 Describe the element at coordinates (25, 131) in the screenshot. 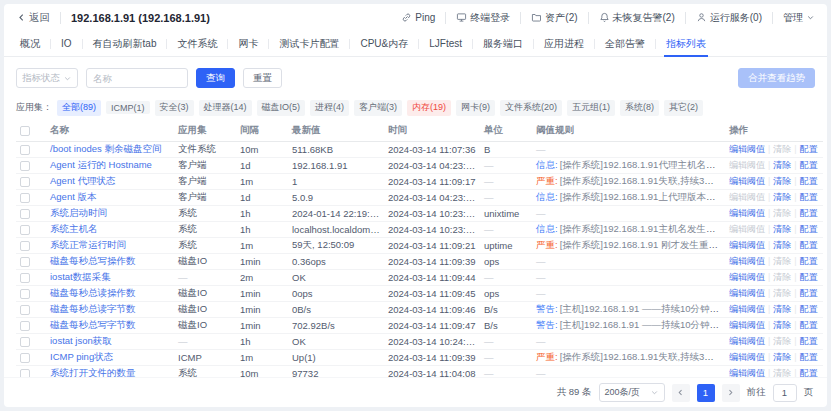

I see `select-all-checkbox` at that location.